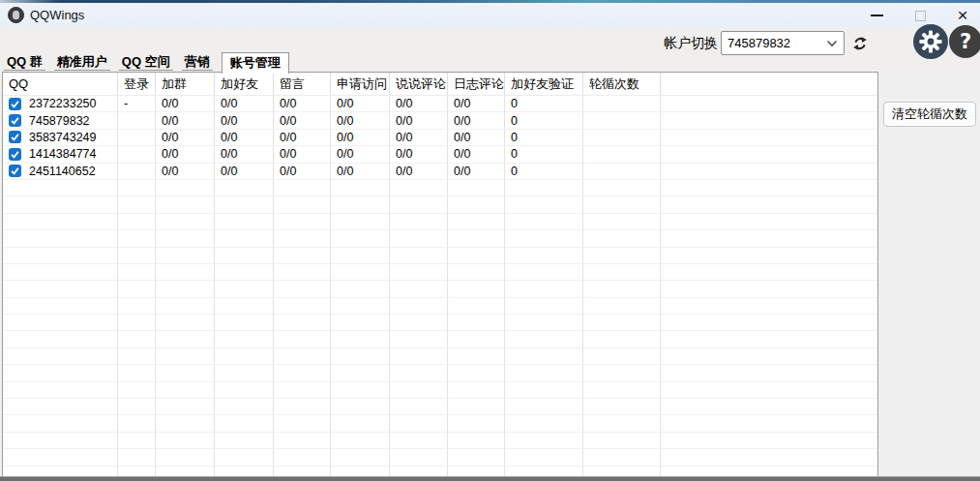 This screenshot has height=481, width=980. What do you see at coordinates (440, 105) in the screenshot?
I see `table-row: 2372233250-0/00/00/00/00/00/00` at bounding box center [440, 105].